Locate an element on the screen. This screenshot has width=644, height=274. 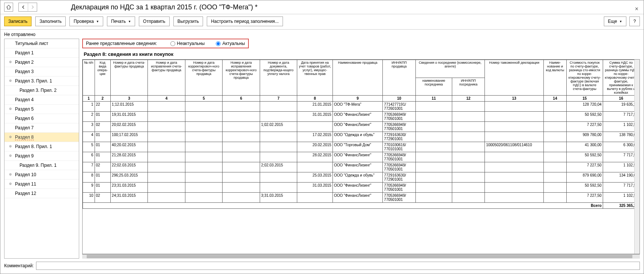
sidebar-item-8: Раздел 6 is located at coordinates (42, 118).